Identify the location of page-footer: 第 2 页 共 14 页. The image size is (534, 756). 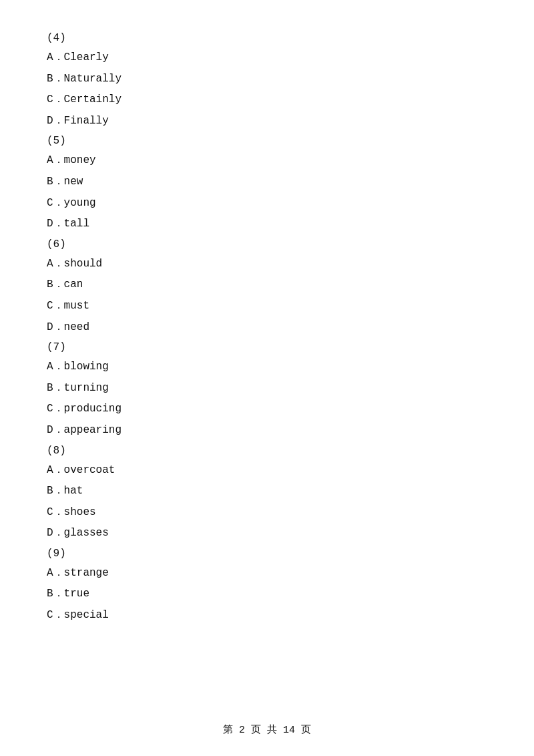
(267, 729).